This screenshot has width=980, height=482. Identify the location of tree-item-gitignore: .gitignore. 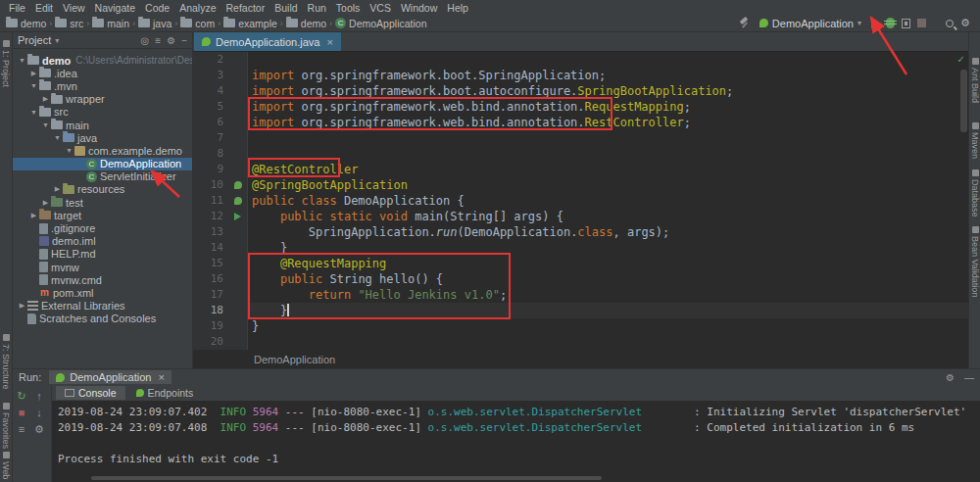
(102, 227).